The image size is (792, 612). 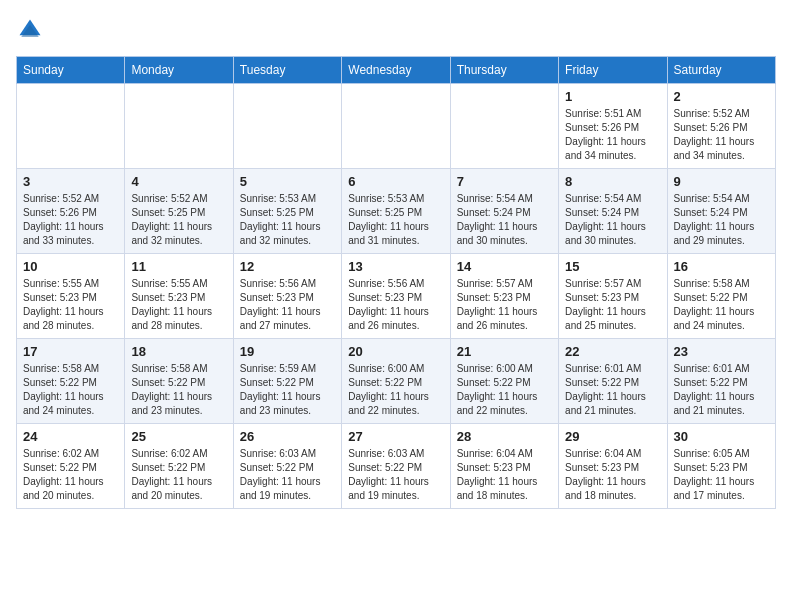 What do you see at coordinates (178, 182) in the screenshot?
I see `day-number: 4` at bounding box center [178, 182].